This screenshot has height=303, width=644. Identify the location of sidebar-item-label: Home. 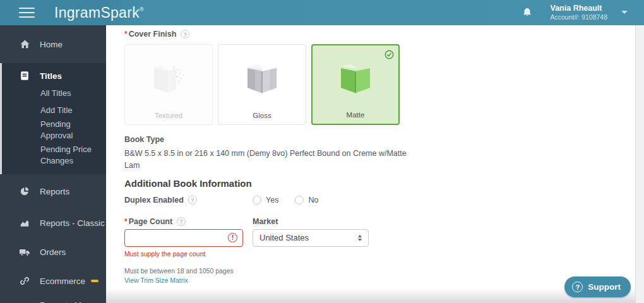
(51, 44).